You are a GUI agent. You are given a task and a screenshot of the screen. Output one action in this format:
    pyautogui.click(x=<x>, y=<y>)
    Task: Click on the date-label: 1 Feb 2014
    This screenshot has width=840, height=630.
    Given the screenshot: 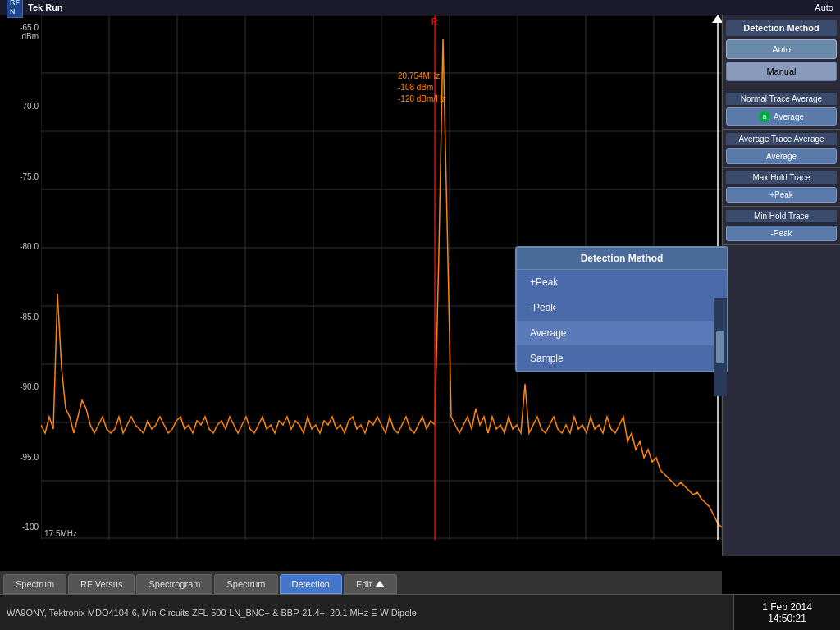 What is the action you would take?
    pyautogui.click(x=788, y=607)
    